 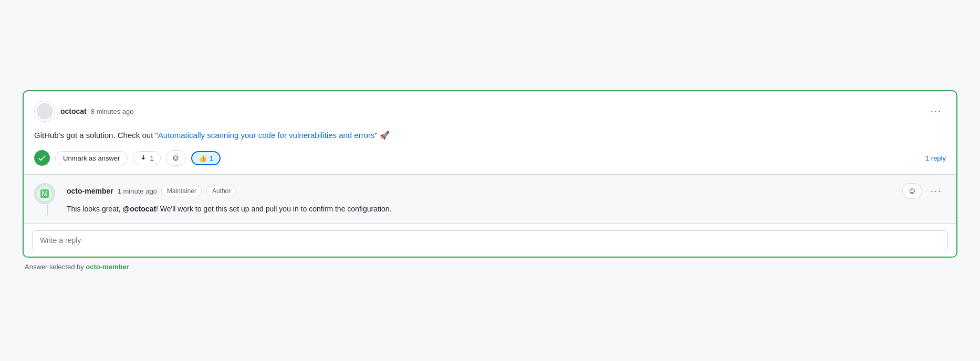 What do you see at coordinates (490, 158) in the screenshot?
I see `comment-actions: Unmark as answer 1 ☺ 👍 1 1 reply` at bounding box center [490, 158].